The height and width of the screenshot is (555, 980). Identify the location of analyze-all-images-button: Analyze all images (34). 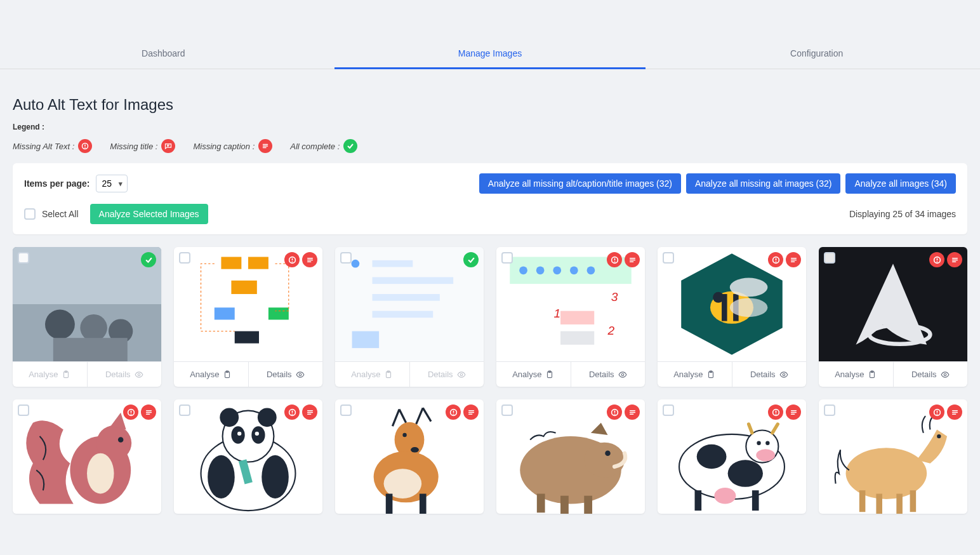
(901, 184).